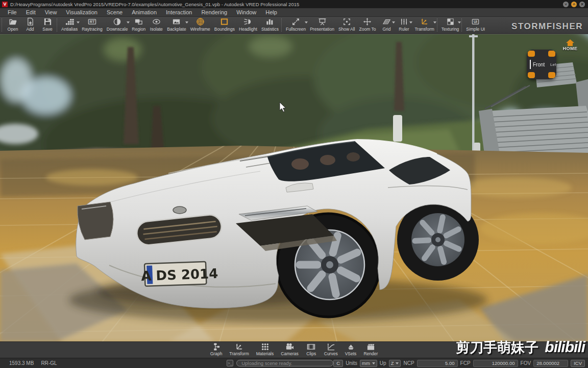 The width and height of the screenshot is (588, 368). I want to click on clips-button: Clips, so click(311, 350).